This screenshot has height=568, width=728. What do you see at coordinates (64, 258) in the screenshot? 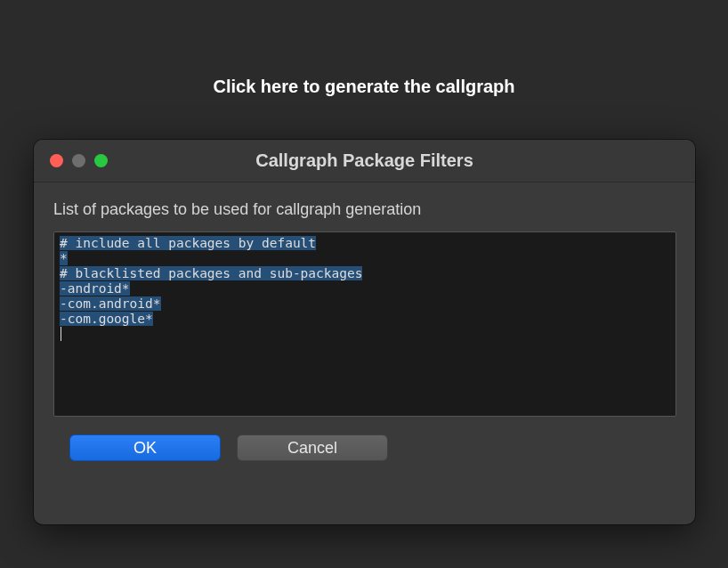
I see `editor-line: *` at bounding box center [64, 258].